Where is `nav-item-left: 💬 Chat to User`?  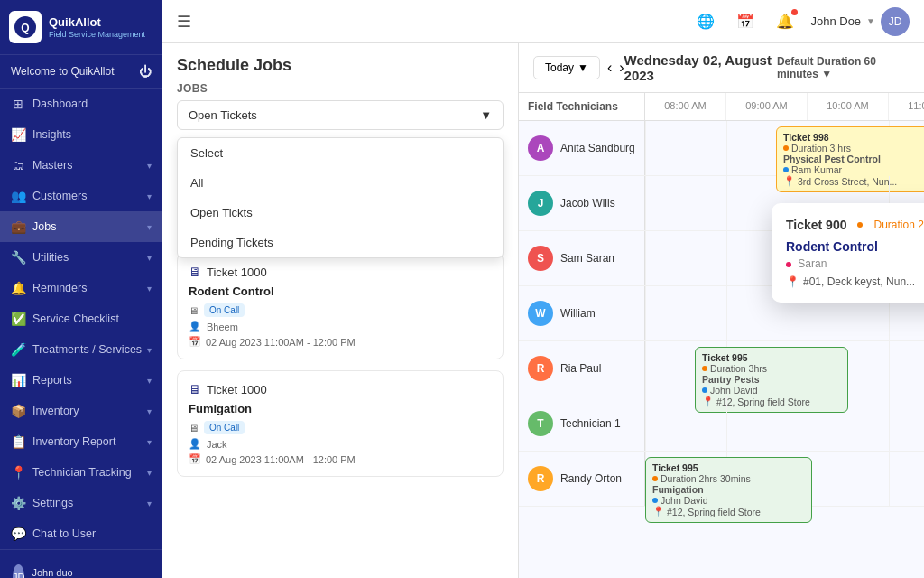 nav-item-left: 💬 Chat to User is located at coordinates (53, 534).